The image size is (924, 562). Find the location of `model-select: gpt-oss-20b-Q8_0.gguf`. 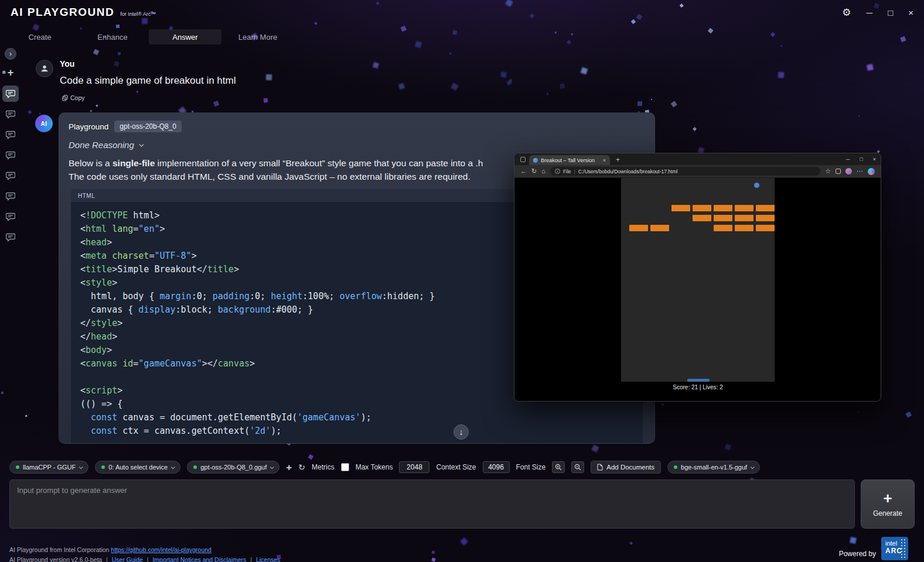

model-select: gpt-oss-20b-Q8_0.gguf is located at coordinates (233, 467).